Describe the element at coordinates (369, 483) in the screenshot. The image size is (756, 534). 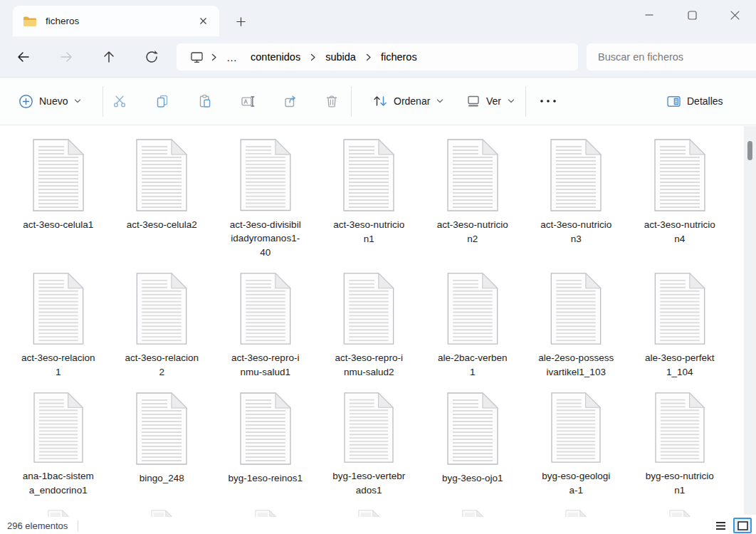
I see `file-label: byg-1eso-vertebrados1` at that location.